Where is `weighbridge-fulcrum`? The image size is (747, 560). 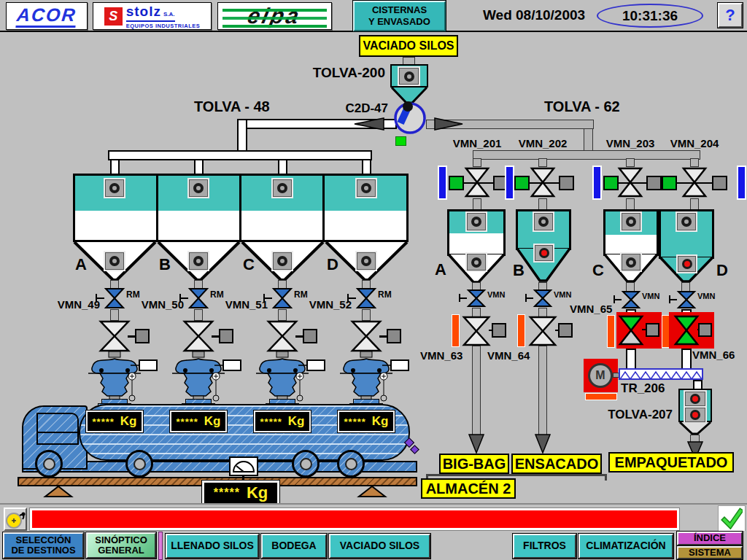 weighbridge-fulcrum is located at coordinates (372, 491).